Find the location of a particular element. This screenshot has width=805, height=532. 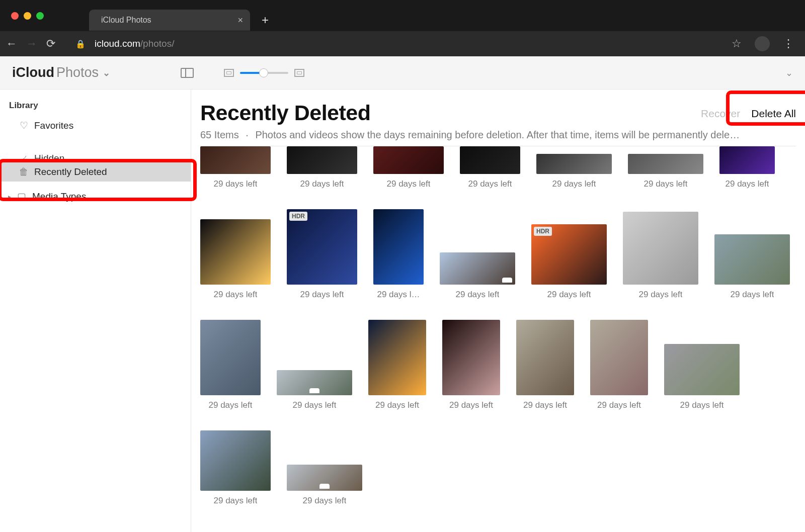

sidebar-item-favorites: ♡ Favorites is located at coordinates (96, 126).